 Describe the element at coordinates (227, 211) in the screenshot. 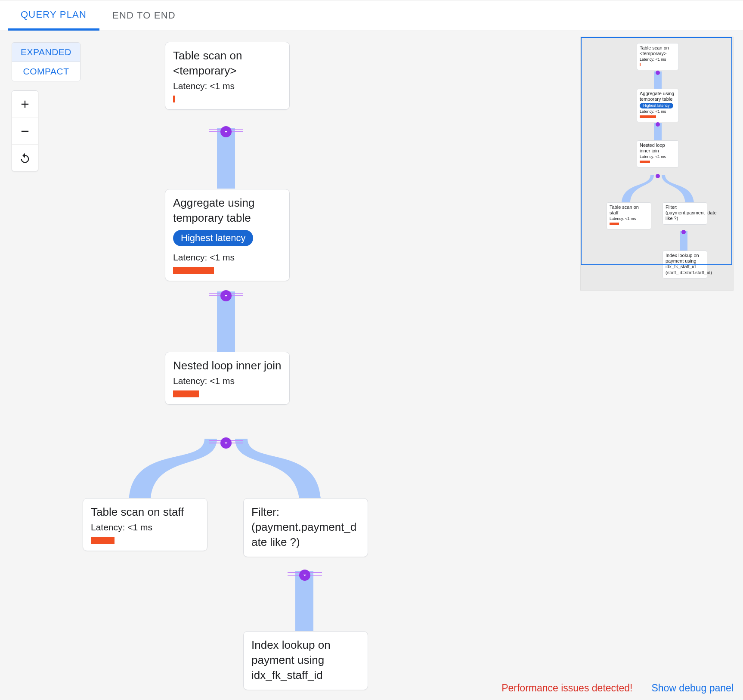

I see `node-title: Aggregate using temporary table` at that location.